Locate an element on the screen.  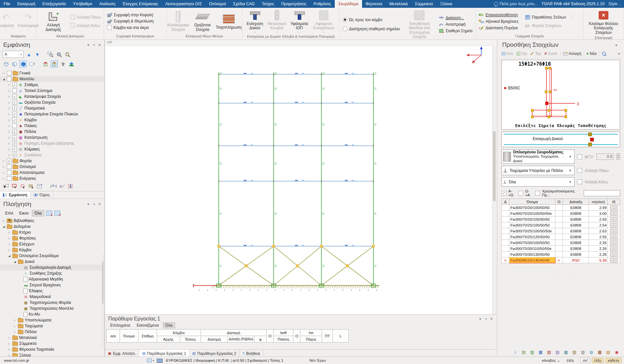
fixed-point-button: Σταθερό Σημείο is located at coordinates (456, 31).